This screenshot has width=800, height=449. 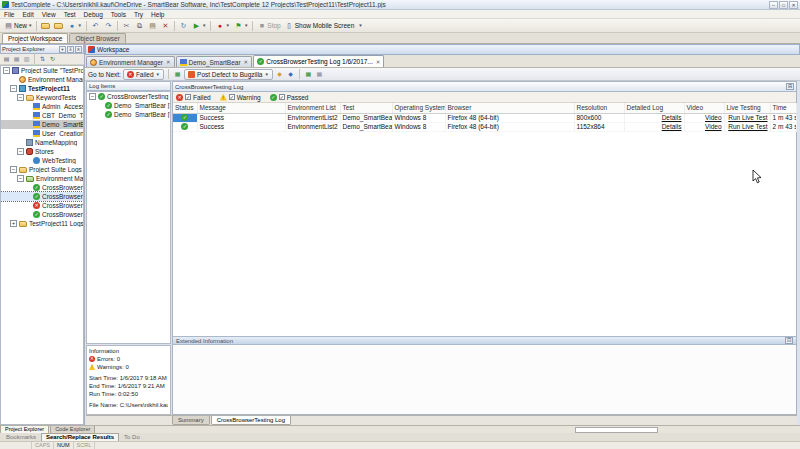 I want to click on project-tree-item: Demo_SmartBear, so click(x=42, y=124).